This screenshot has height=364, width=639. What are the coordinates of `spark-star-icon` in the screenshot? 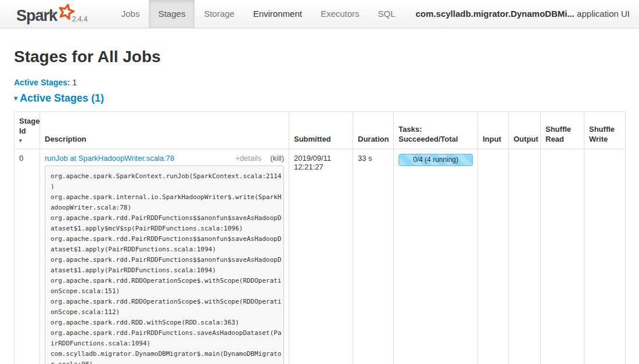 It's located at (66, 13).